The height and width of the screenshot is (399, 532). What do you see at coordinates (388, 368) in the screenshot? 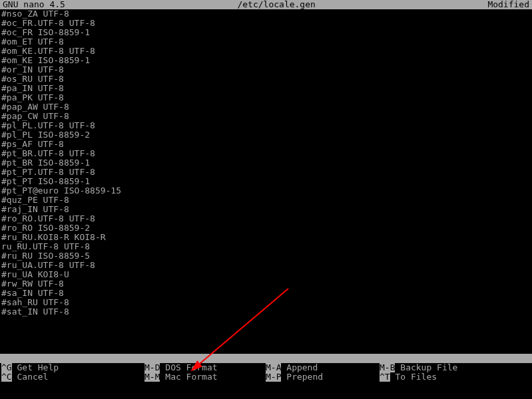
I see `shortcut-key: M-B` at bounding box center [388, 368].